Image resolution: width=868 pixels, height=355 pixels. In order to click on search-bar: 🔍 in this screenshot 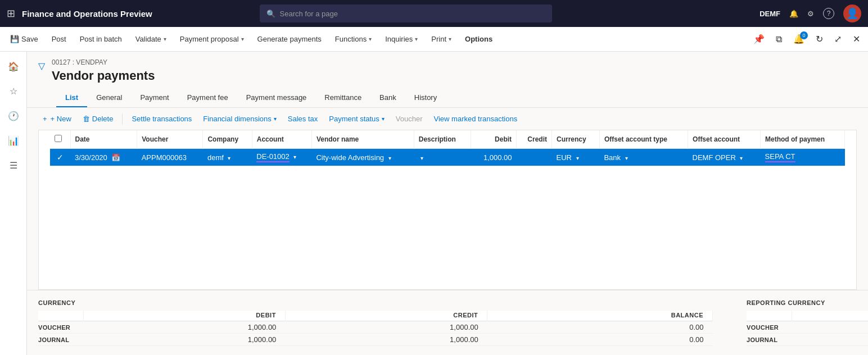, I will do `click(406, 13)`.